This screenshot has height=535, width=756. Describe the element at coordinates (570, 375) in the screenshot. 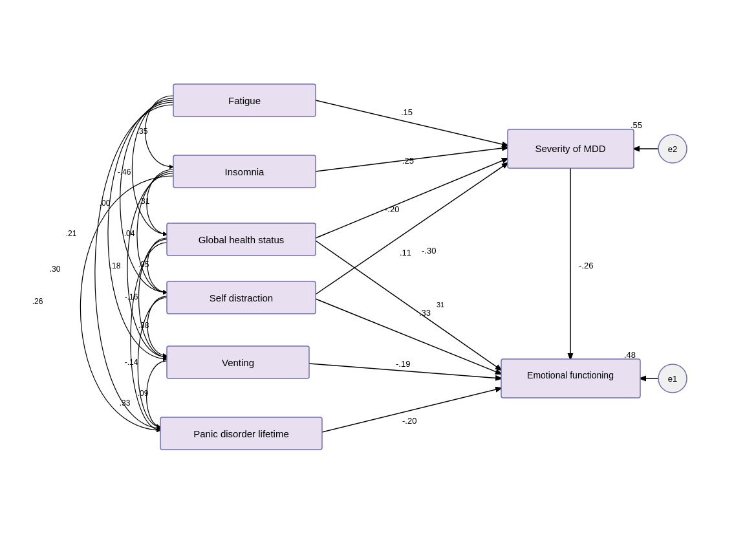

I see `emotional-label-line1: Emotional functioning` at that location.